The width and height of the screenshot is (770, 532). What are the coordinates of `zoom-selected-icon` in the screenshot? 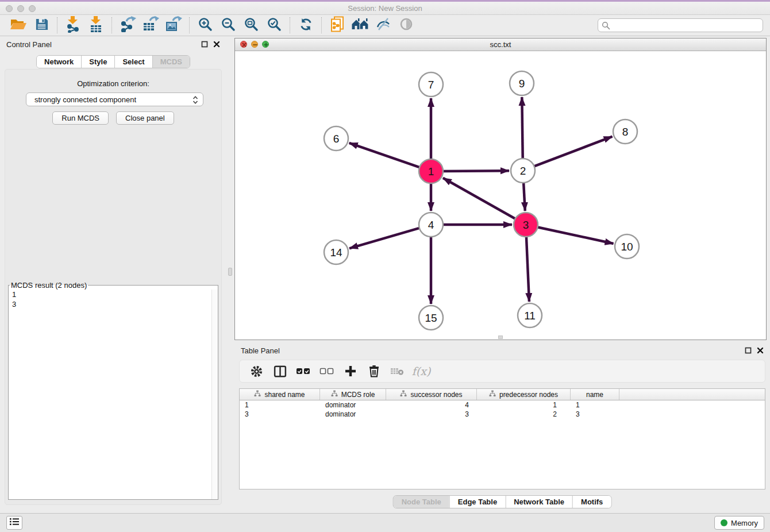 It's located at (274, 25).